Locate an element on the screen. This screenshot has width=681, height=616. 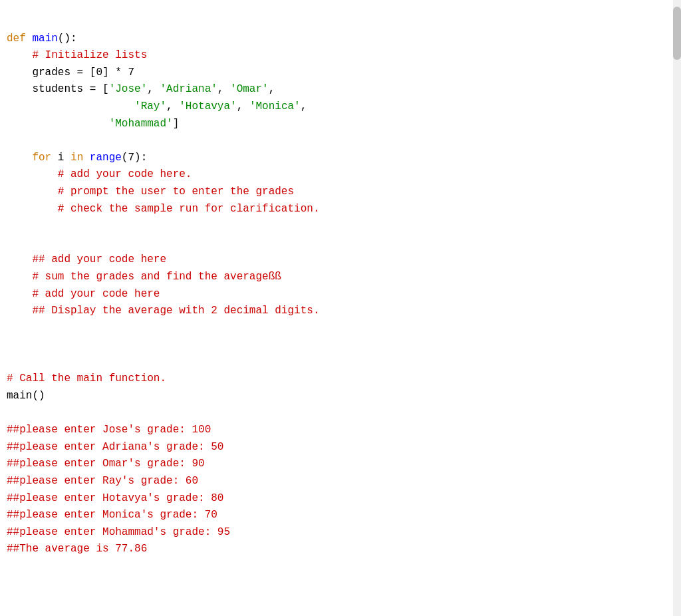
line-output-adriana: ##please enter Adriana's grade: 50 is located at coordinates (115, 447).